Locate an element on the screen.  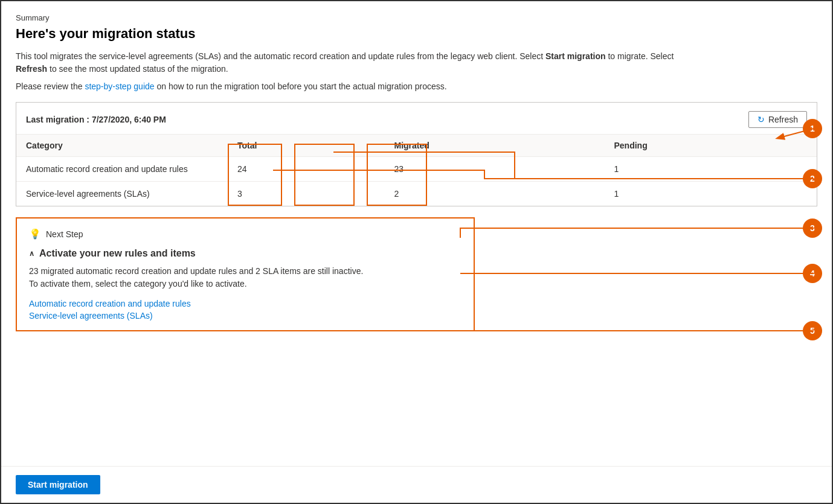
activate-link-sla: Service-level agreements (SLAs) is located at coordinates (245, 316).